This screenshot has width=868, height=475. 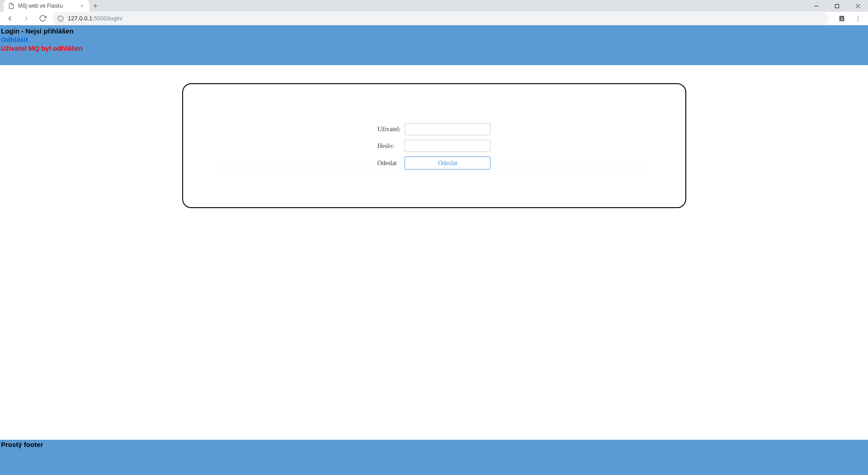 I want to click on kebab-menu-icon, so click(x=858, y=19).